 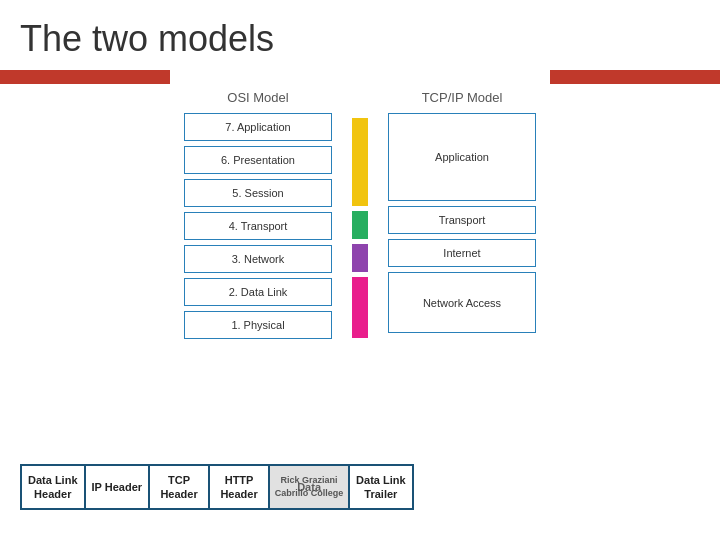 I want to click on tcpip-layer-application: Application, so click(x=462, y=157).